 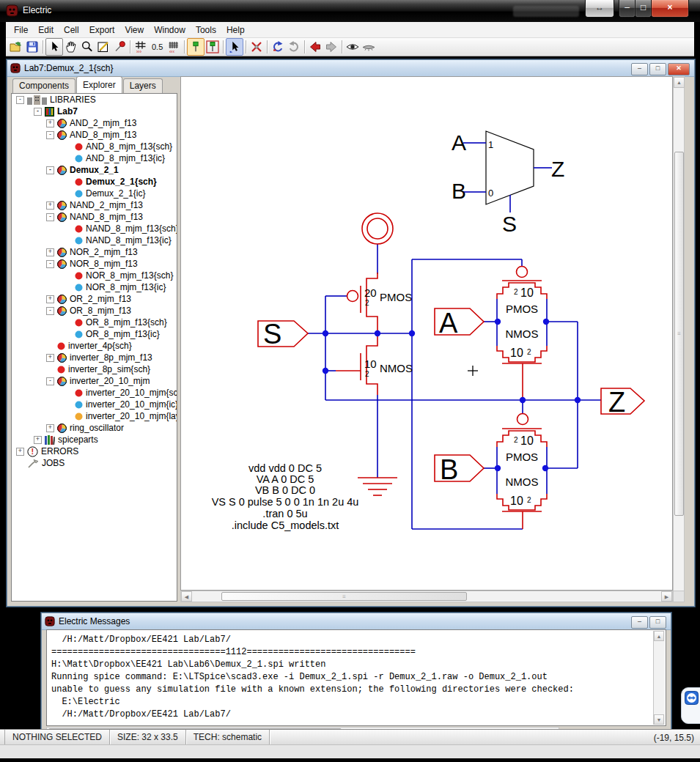 What do you see at coordinates (94, 135) in the screenshot?
I see `tree-item: -AND_8_mjm_f13` at bounding box center [94, 135].